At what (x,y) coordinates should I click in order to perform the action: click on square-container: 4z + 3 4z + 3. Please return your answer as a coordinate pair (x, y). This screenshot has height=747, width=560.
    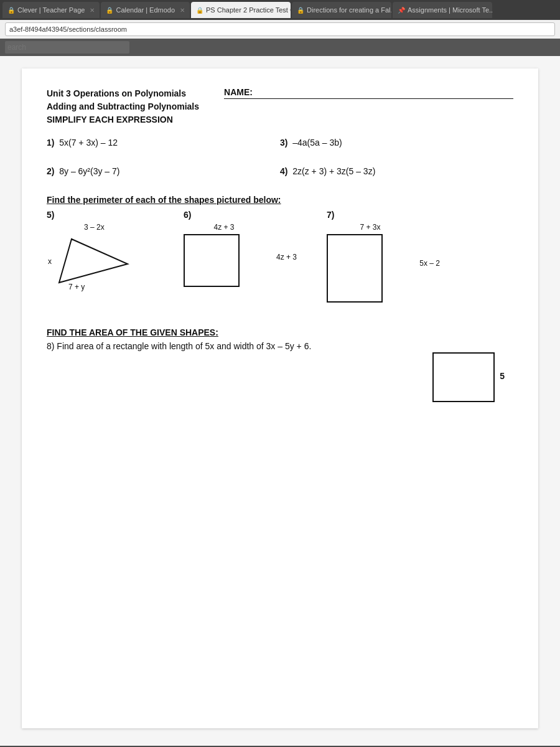
    Looking at the image, I should click on (224, 255).